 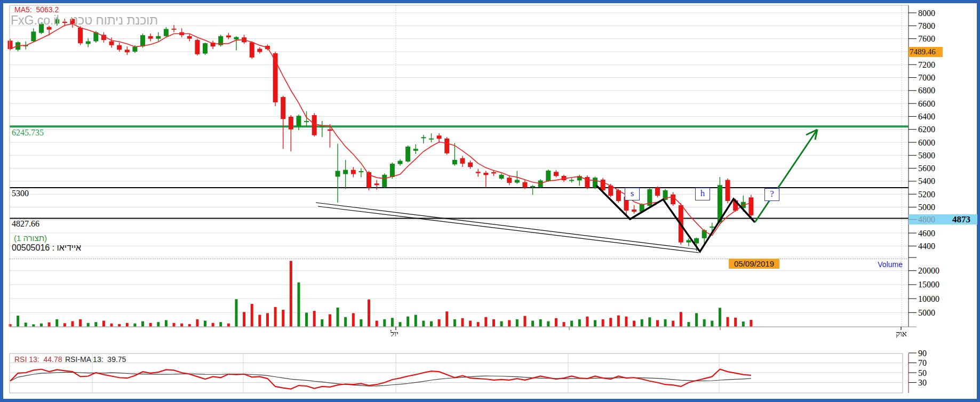 I want to click on axis-tick-label: 5000, so click(x=927, y=312).